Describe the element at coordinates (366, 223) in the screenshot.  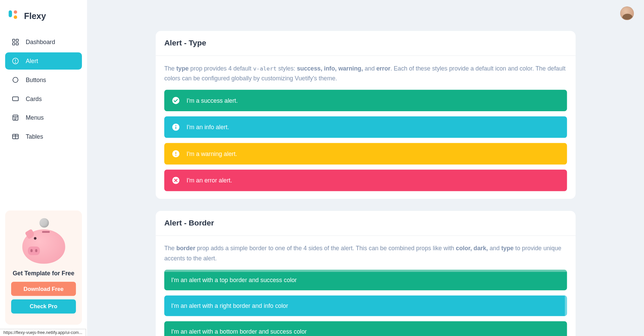
I see `card-title: Alert - Border` at that location.